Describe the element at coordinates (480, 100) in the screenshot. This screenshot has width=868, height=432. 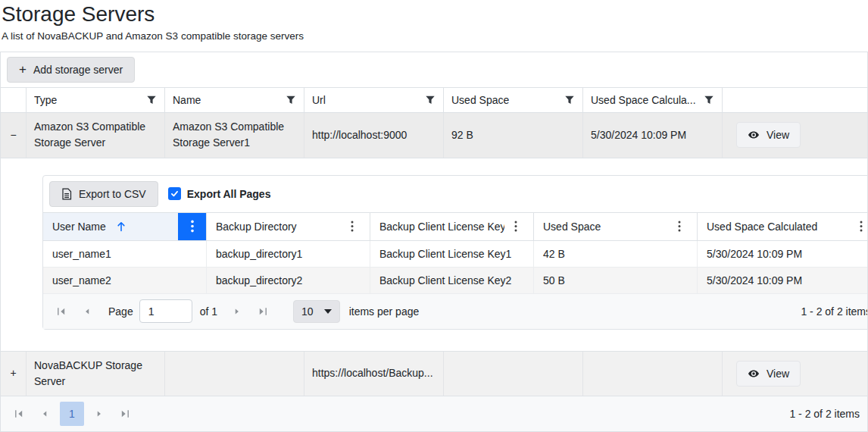
I see `column-label-used-space: Used Space` at that location.